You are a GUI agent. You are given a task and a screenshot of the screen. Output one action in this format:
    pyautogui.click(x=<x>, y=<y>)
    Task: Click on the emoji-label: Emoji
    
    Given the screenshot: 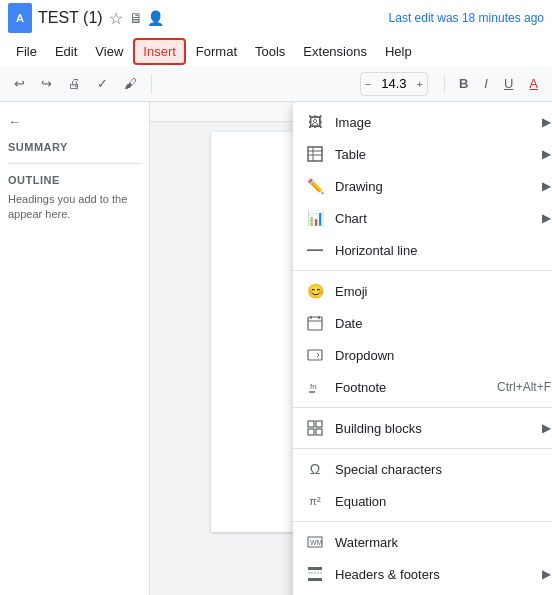 What is the action you would take?
    pyautogui.click(x=443, y=292)
    